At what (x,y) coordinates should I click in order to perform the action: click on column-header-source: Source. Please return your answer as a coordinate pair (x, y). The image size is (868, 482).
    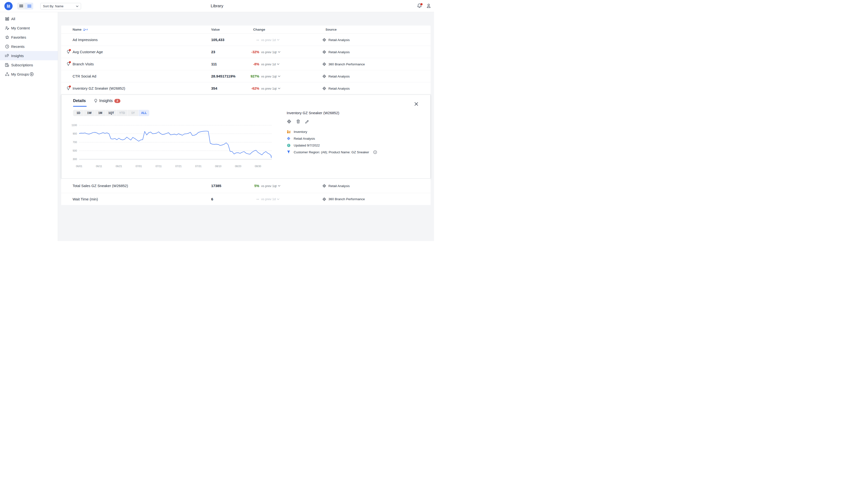
    Looking at the image, I should click on (331, 30).